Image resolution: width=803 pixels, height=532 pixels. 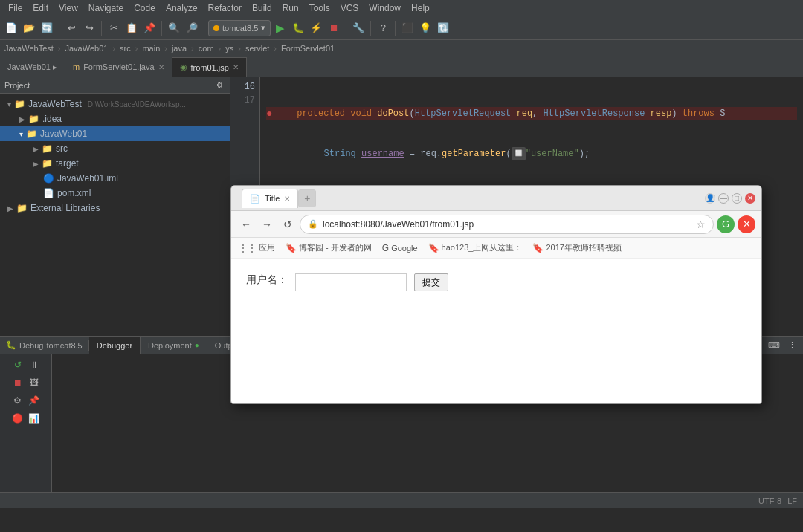 What do you see at coordinates (792, 346) in the screenshot?
I see `debug-more-btn: ⋮` at bounding box center [792, 346].